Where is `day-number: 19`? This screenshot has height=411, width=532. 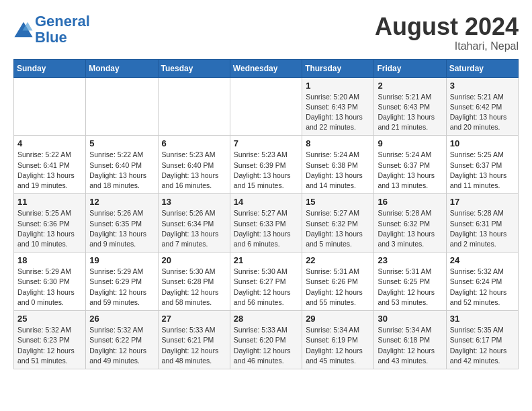 day-number: 19 is located at coordinates (122, 261).